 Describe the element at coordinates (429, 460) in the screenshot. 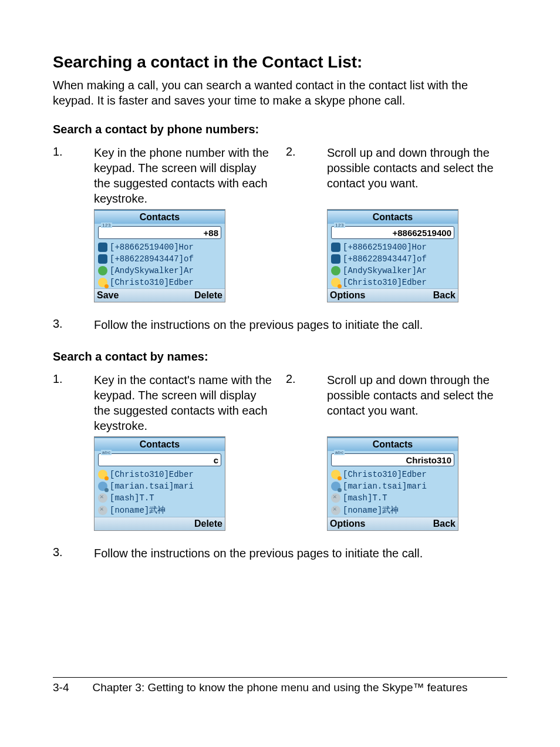

I see `input-value: Christo310` at that location.